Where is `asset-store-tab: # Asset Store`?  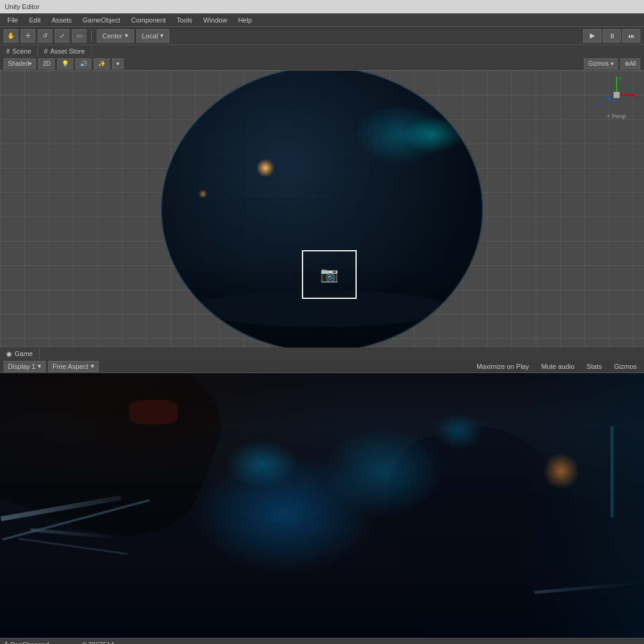 asset-store-tab: # Asset Store is located at coordinates (65, 51).